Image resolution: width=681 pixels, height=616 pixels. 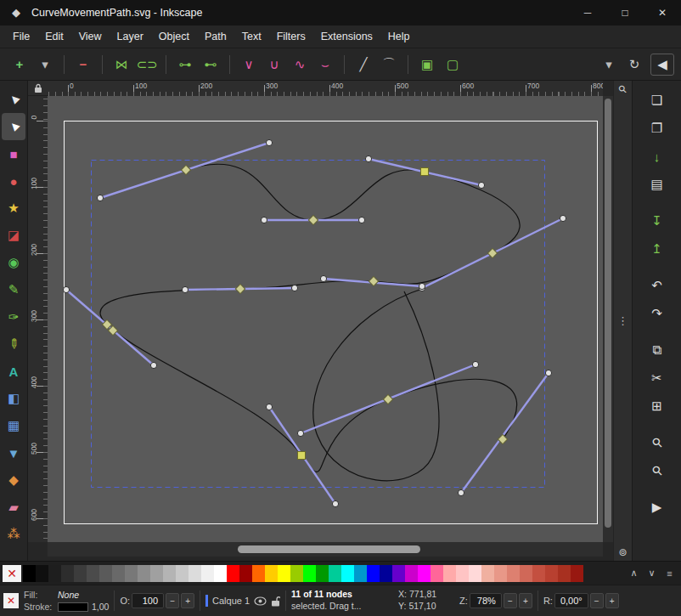 What do you see at coordinates (453, 65) in the screenshot?
I see `stroke-to-path-icon: ▢` at bounding box center [453, 65].